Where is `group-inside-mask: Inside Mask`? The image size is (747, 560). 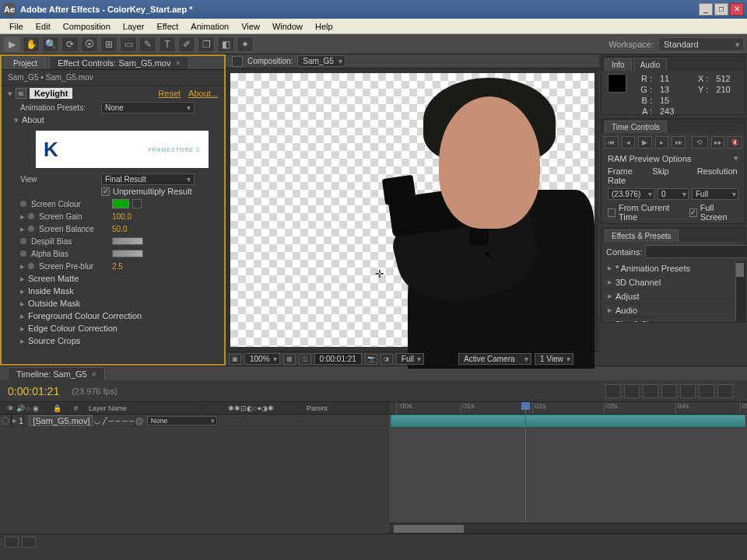 group-inside-mask: Inside Mask is located at coordinates (51, 291).